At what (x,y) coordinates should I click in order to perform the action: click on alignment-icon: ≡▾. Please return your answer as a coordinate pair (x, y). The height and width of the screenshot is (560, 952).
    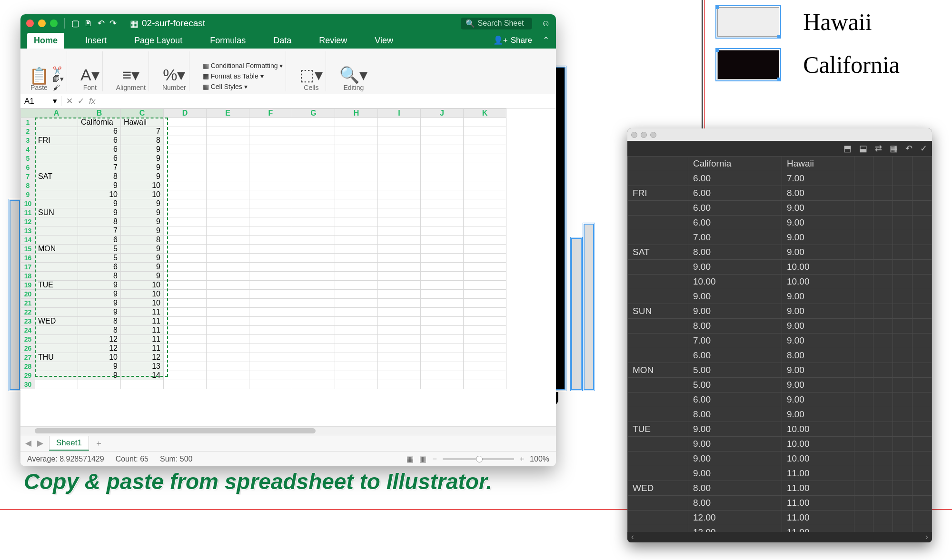
    Looking at the image, I should click on (130, 75).